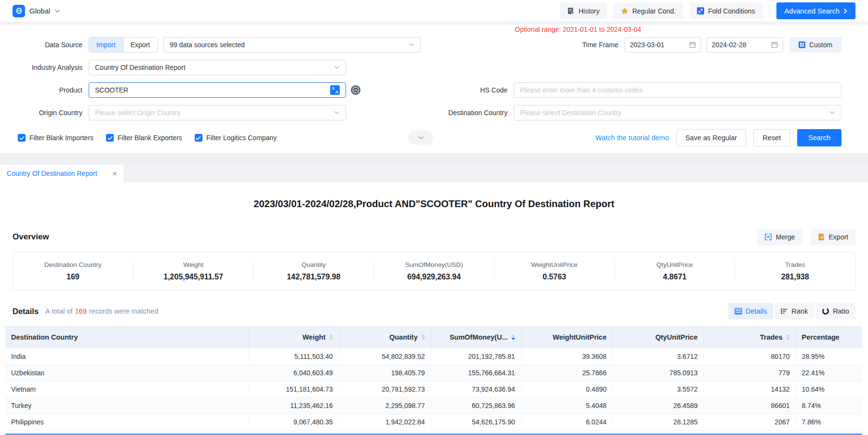  I want to click on view-rank-button: Rank, so click(794, 311).